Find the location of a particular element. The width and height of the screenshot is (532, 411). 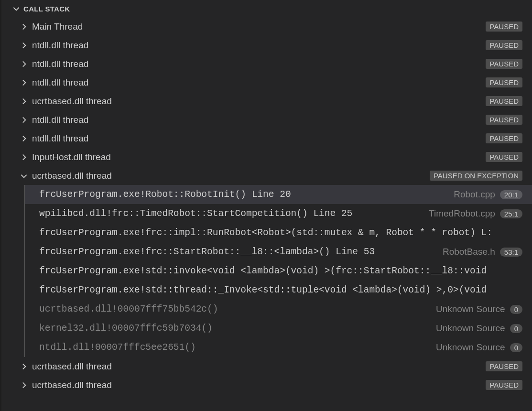

frame-line-badge: 20:1 is located at coordinates (511, 195).